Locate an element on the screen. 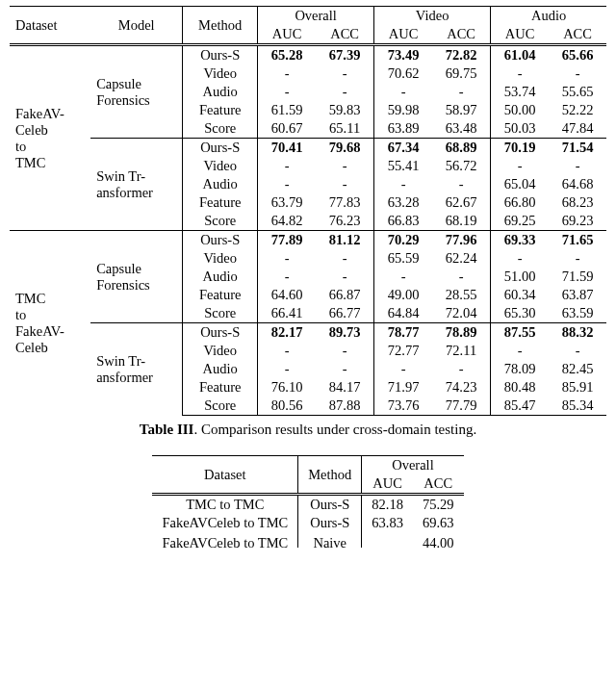 The image size is (616, 691). value-cell: 77.83 is located at coordinates (345, 202).